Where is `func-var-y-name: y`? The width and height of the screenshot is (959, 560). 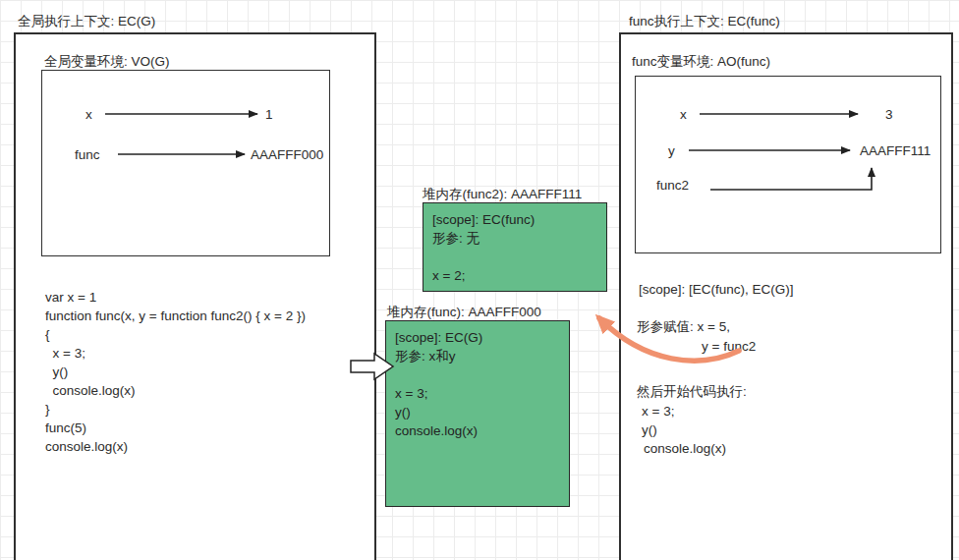 func-var-y-name: y is located at coordinates (672, 151).